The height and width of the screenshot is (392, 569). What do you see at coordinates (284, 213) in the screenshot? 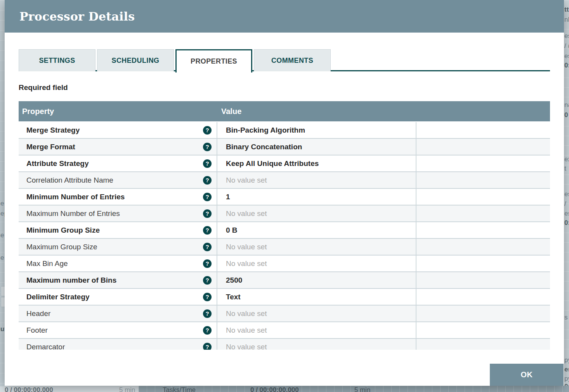
I see `property-row: Maximum Number of Entries?No value set` at bounding box center [284, 213].